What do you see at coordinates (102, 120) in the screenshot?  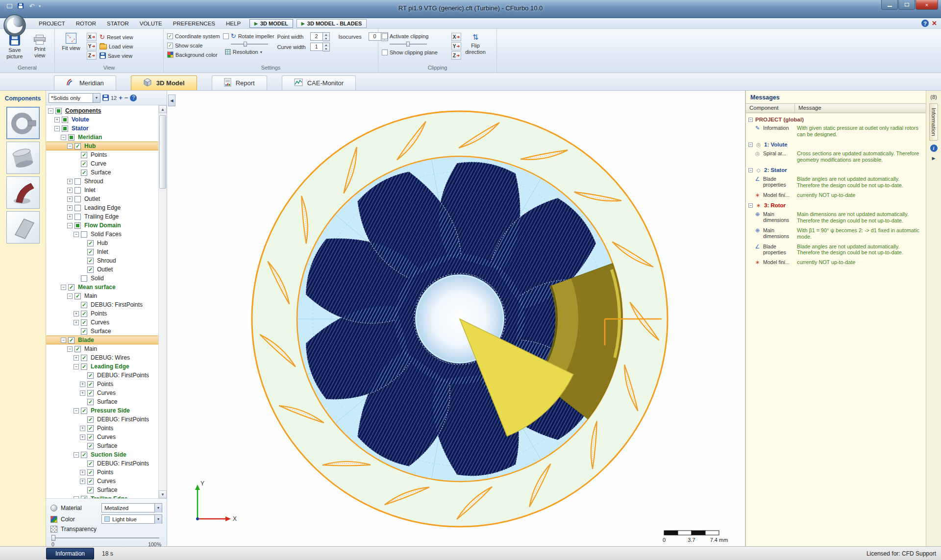 I see `tree-item-volute: +Volute` at bounding box center [102, 120].